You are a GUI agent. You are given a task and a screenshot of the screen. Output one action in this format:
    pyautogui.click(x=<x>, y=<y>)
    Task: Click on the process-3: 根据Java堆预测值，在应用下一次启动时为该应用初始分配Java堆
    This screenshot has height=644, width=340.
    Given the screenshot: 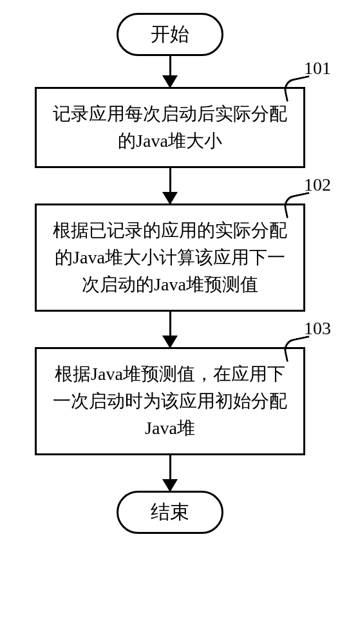 What is the action you would take?
    pyautogui.click(x=170, y=401)
    